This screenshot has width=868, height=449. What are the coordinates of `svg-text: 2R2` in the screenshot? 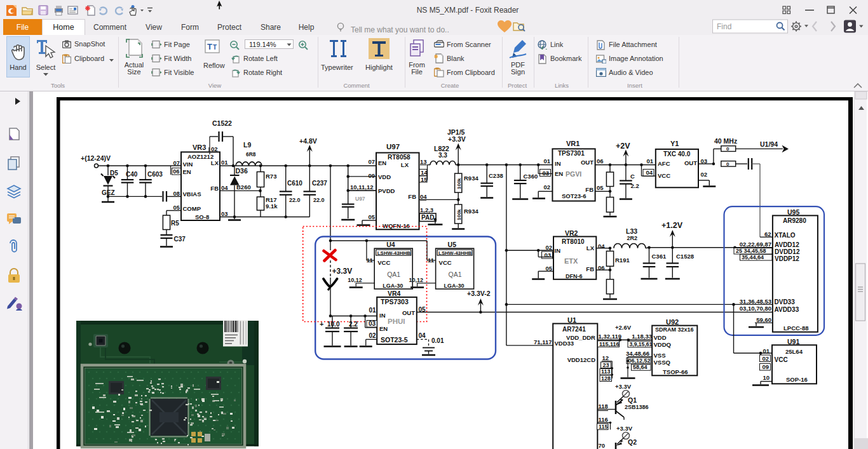 It's located at (633, 238).